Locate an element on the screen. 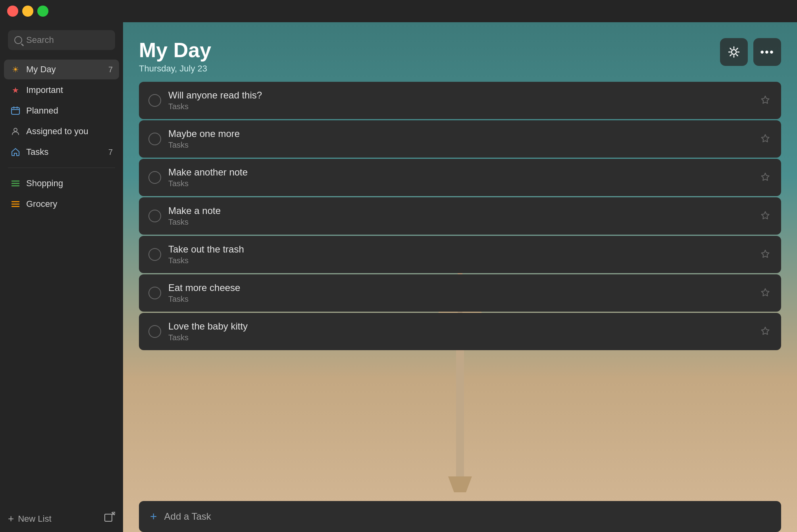  sidebar-item-grocery: Grocery is located at coordinates (62, 204).